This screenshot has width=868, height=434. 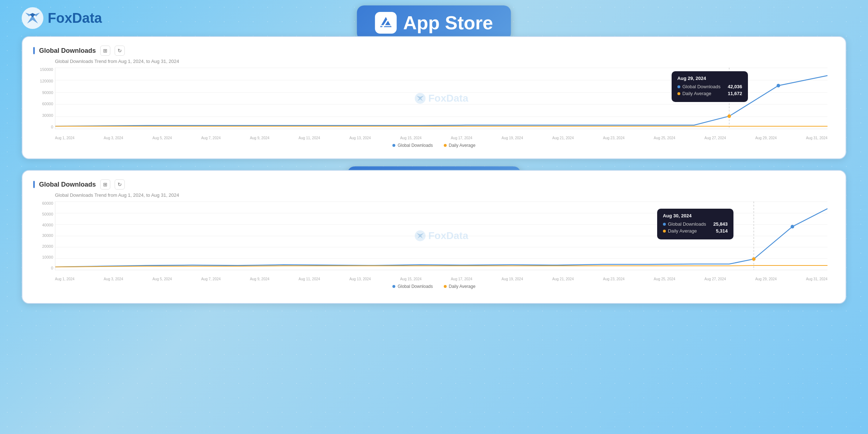 What do you see at coordinates (441, 135) in the screenshot?
I see `appstore-x-axis: Aug 1, 2024 Aug 3, 2024 Aug 5, 2024 Aug …` at bounding box center [441, 135].